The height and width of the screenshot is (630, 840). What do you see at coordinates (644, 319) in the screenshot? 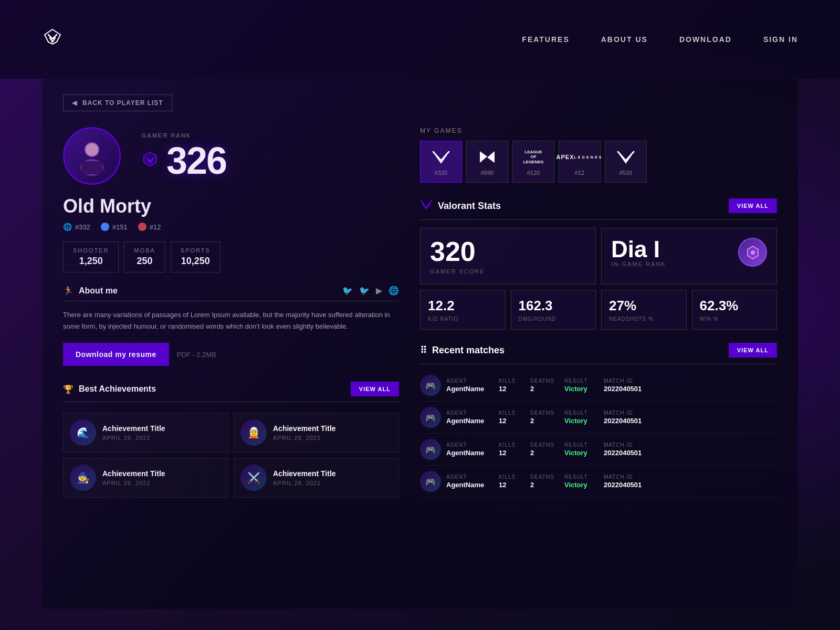
I see `headshots-label: HEADSHOTS %` at bounding box center [644, 319].